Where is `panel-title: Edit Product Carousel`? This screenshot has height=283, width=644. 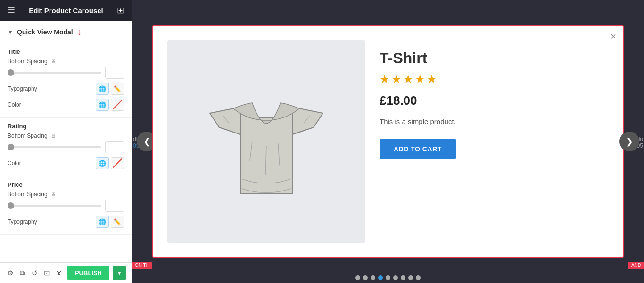
panel-title: Edit Product Carousel is located at coordinates (66, 10).